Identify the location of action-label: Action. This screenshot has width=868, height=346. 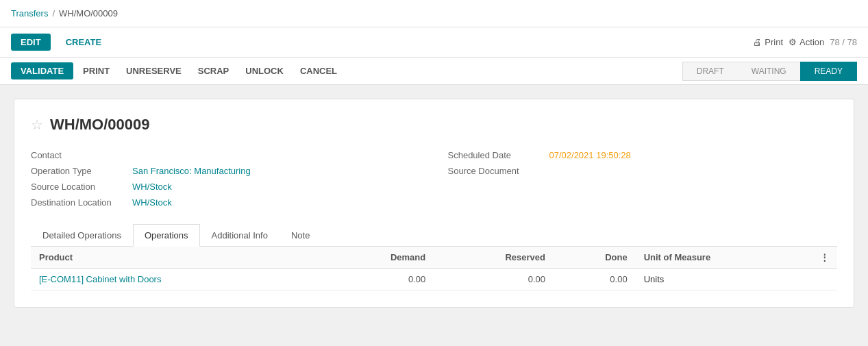
(812, 42).